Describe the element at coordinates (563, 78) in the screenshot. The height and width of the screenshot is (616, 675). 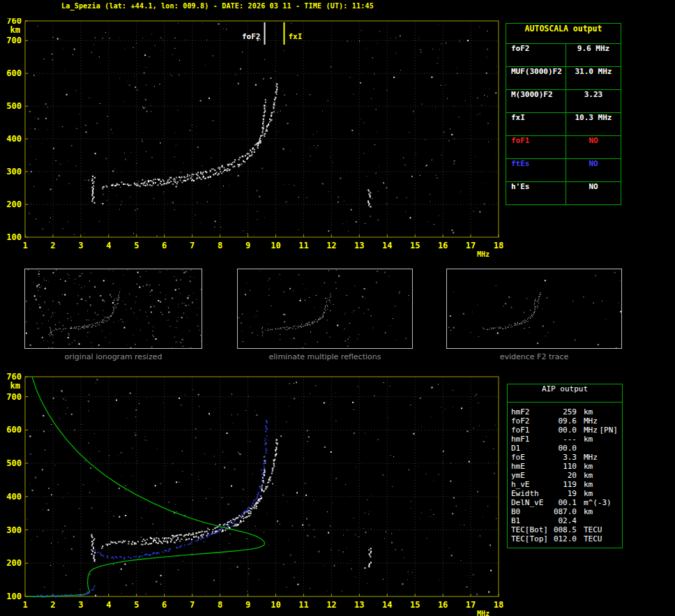
I see `autoscala-row-MUF(3000)F2: MUF(3000)F231.0 MHz` at that location.